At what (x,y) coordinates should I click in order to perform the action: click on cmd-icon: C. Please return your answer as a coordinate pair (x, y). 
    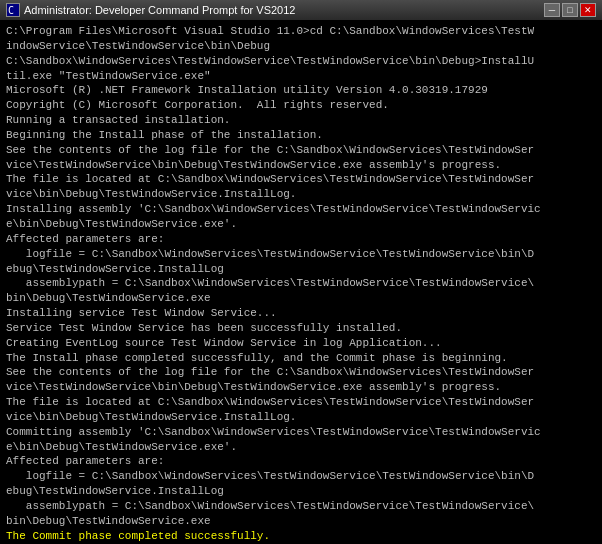
    Looking at the image, I should click on (13, 10).